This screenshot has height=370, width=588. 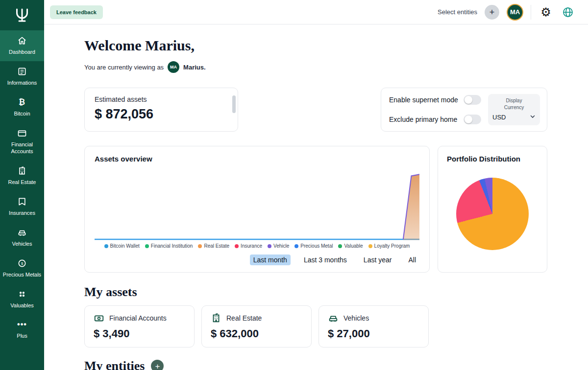 I want to click on exclude-home-row: Exclude primary home, so click(x=435, y=119).